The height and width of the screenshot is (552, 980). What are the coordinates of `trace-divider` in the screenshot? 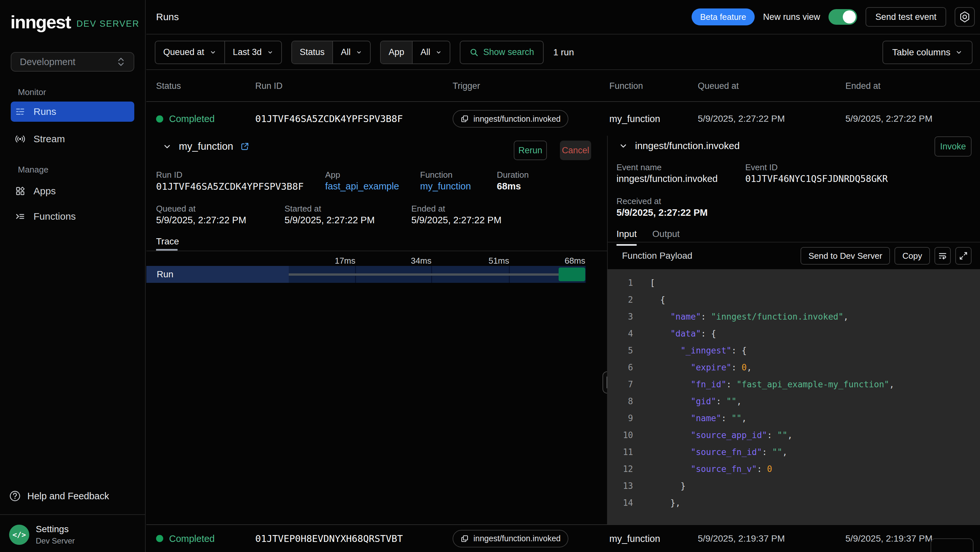 It's located at (377, 251).